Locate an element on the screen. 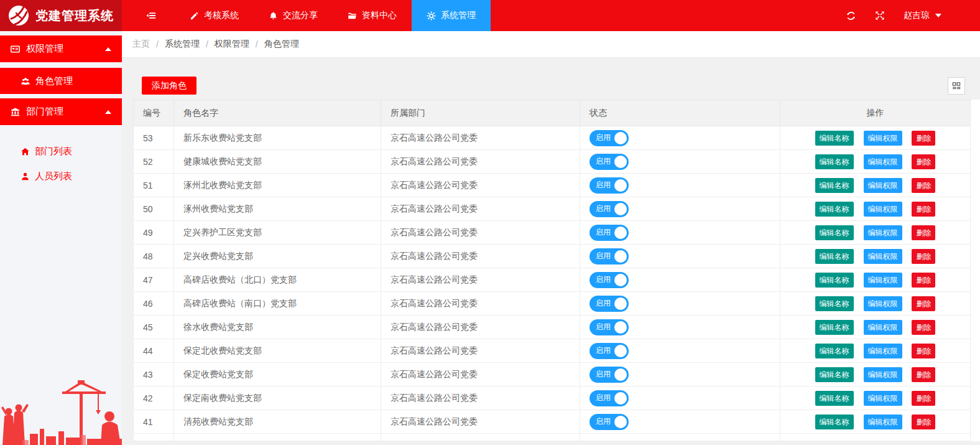  app-title: 党建管理系统 is located at coordinates (75, 16).